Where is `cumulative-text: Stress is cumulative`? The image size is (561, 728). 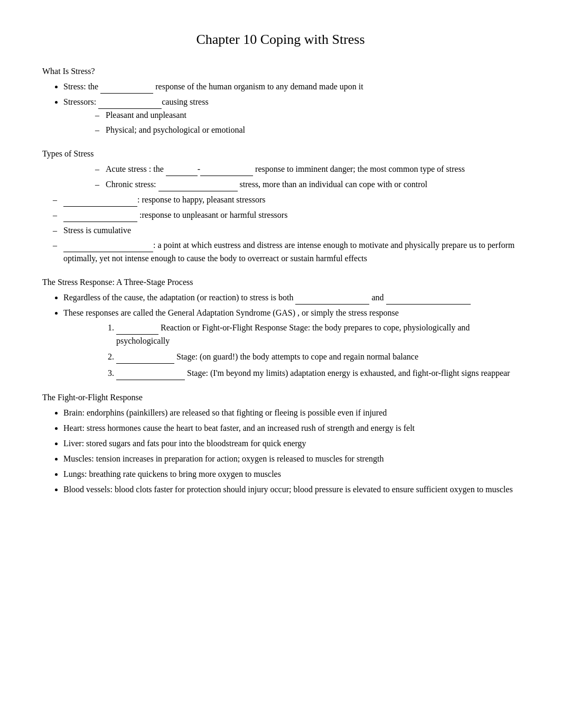 cumulative-text: Stress is cumulative is located at coordinates (97, 231).